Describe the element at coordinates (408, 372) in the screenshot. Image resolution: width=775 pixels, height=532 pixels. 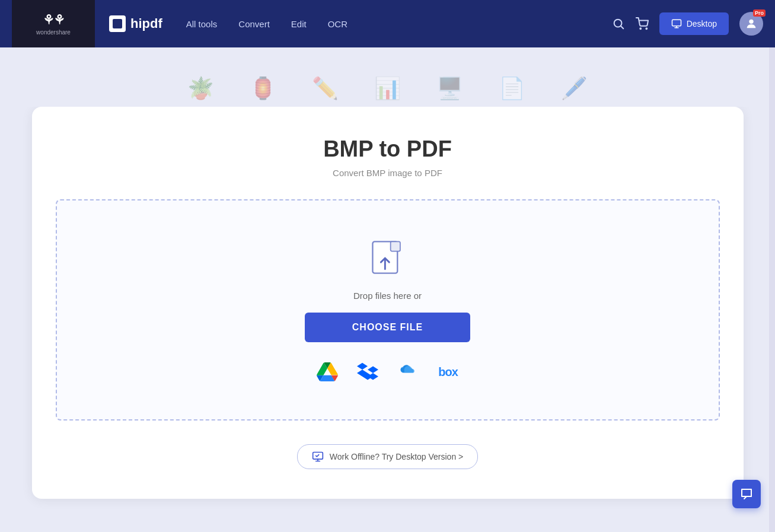
I see `onedrive-icon` at that location.